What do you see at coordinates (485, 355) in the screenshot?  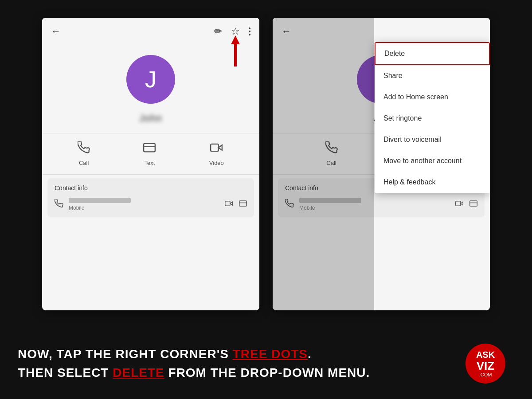 I see `askviz-ask: ASK` at bounding box center [485, 355].